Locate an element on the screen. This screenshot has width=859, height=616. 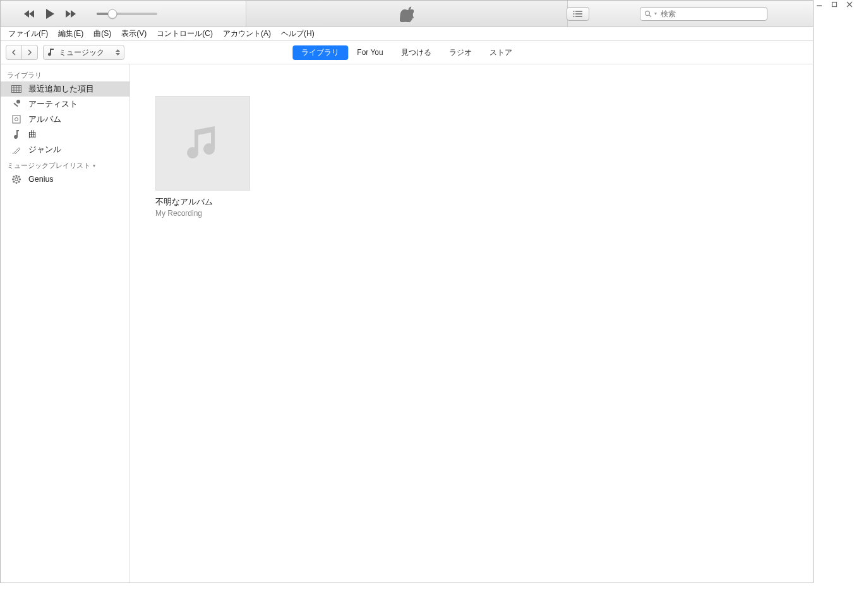
search-input is located at coordinates (711, 14).